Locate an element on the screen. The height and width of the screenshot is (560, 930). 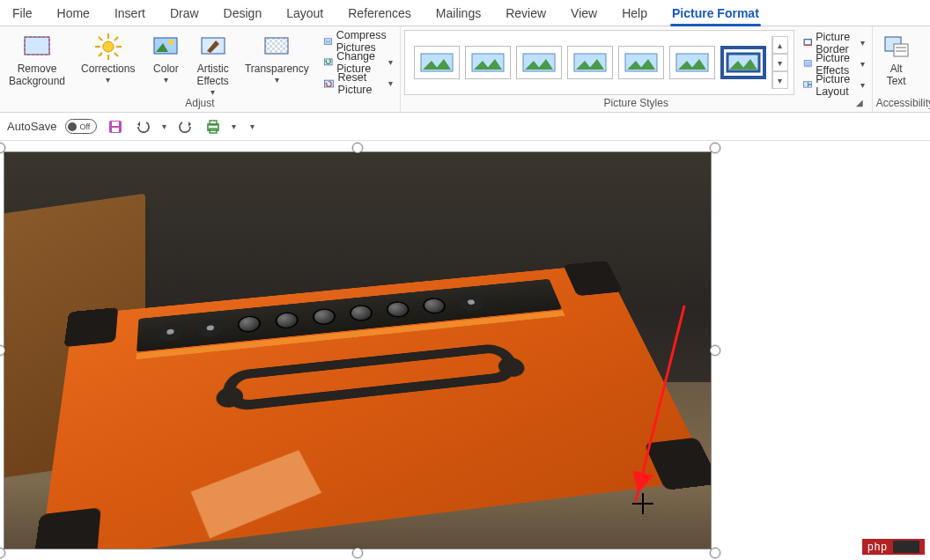
tab-draw: Draw is located at coordinates (185, 14).